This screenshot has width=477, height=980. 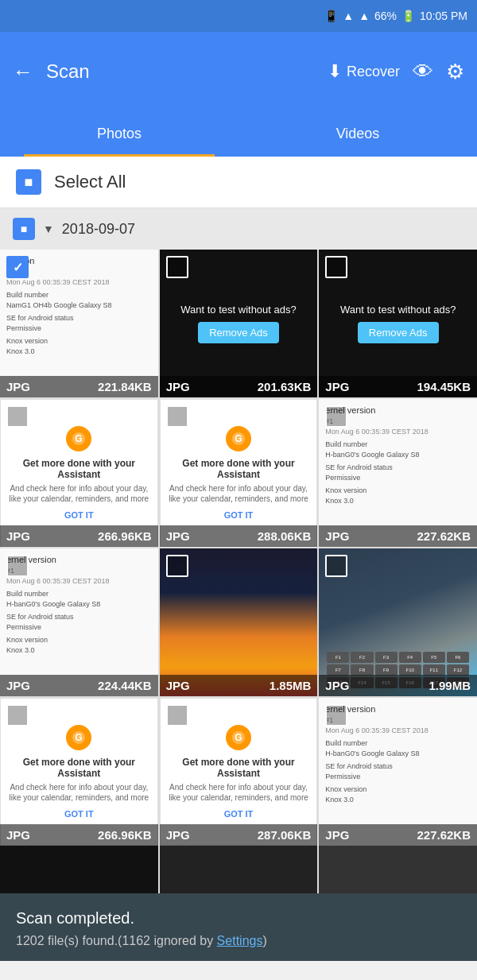 What do you see at coordinates (24, 229) in the screenshot?
I see `date-group-checkbox` at bounding box center [24, 229].